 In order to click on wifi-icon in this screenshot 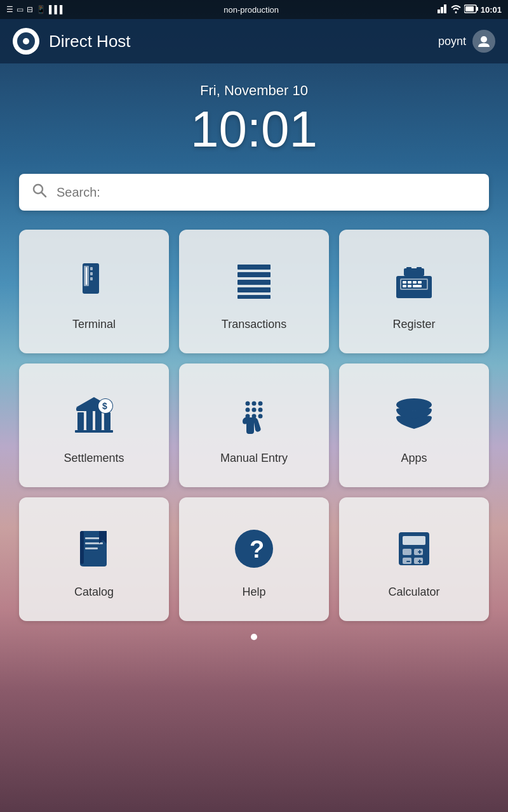, I will do `click(456, 10)`.